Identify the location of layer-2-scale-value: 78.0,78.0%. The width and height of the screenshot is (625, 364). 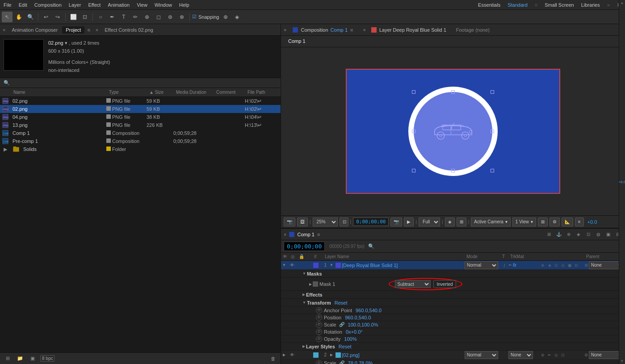
(361, 363).